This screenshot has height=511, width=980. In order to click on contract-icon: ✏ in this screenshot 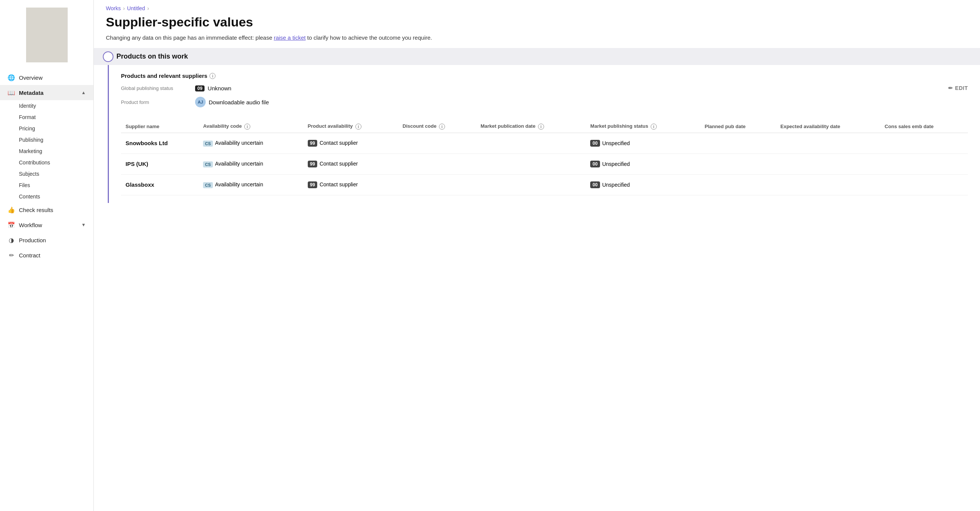, I will do `click(11, 255)`.